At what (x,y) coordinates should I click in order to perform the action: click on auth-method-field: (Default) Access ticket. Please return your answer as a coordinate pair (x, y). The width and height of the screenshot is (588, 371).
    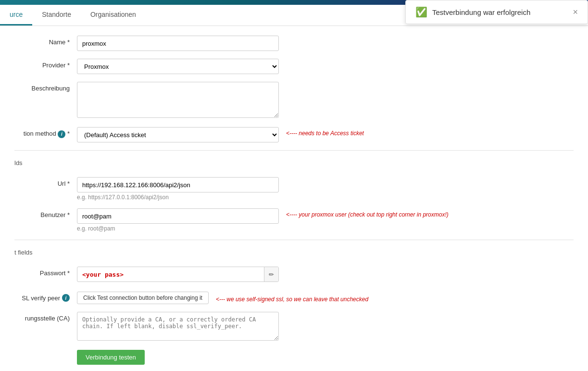
    Looking at the image, I should click on (178, 135).